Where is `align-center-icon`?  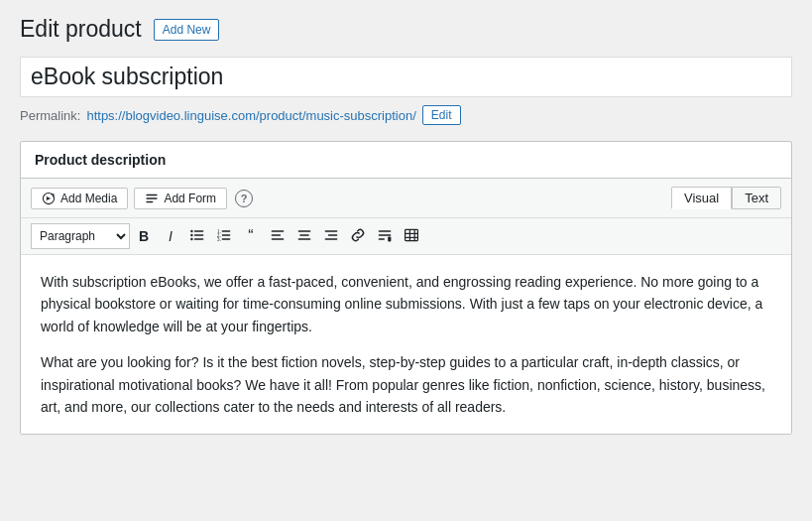
align-center-icon is located at coordinates (304, 236).